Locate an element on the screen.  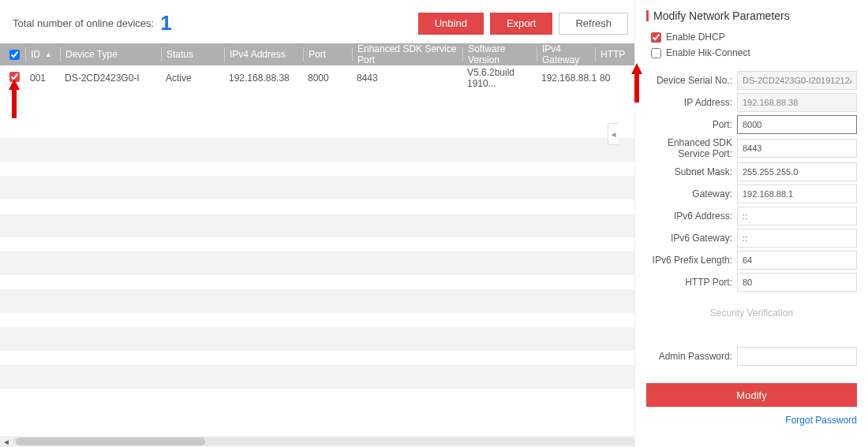
serial-field is located at coordinates (797, 80).